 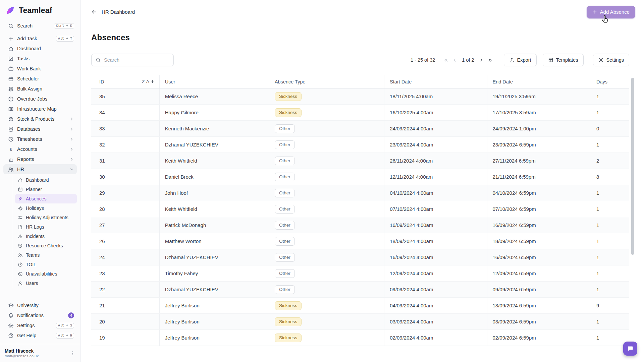 I want to click on sidebar-item-hr: HR, so click(x=40, y=169).